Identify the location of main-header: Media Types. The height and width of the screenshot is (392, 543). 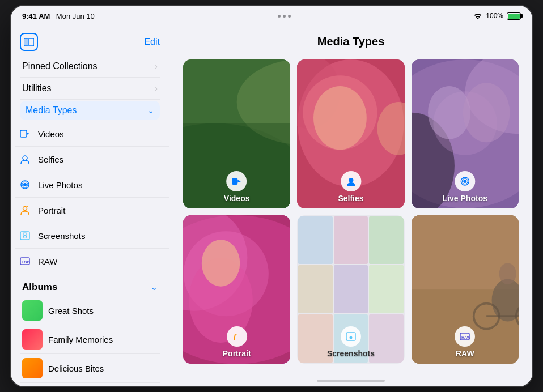
(351, 41).